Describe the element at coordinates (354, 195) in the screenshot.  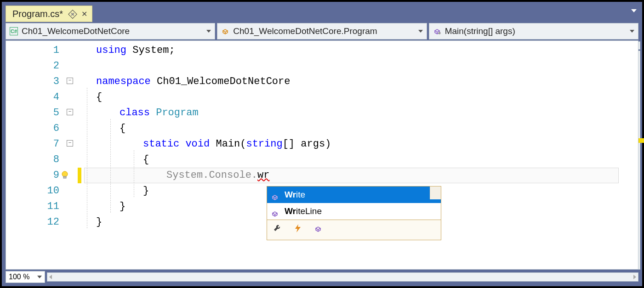
I see `intellisense-item: Write` at that location.